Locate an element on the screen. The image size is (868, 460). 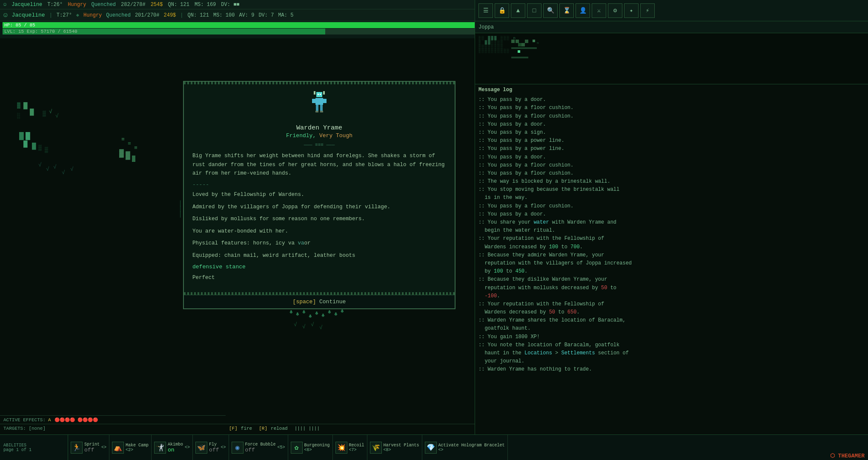
fly-info: Fly off is located at coordinates (214, 448).